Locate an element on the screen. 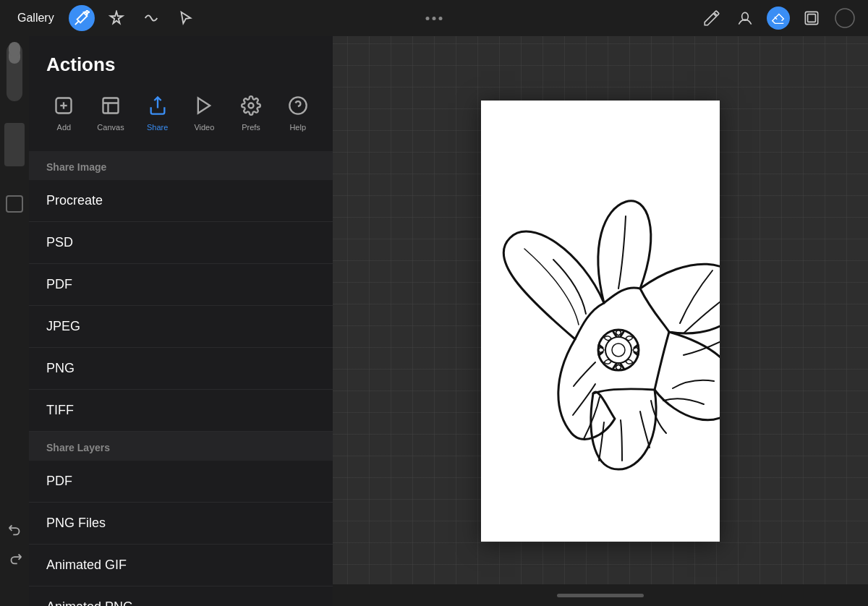  share-png: PNG is located at coordinates (181, 369).